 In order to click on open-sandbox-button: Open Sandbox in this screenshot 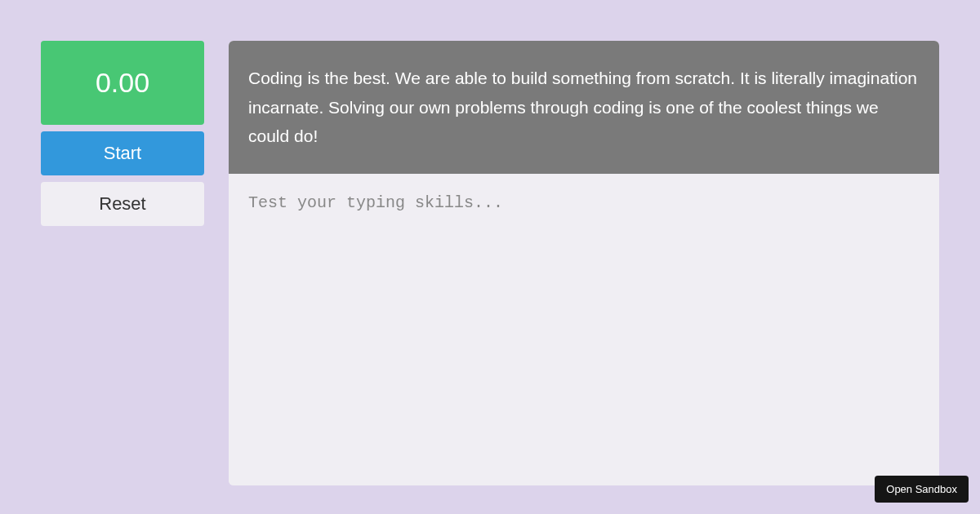, I will do `click(921, 490)`.